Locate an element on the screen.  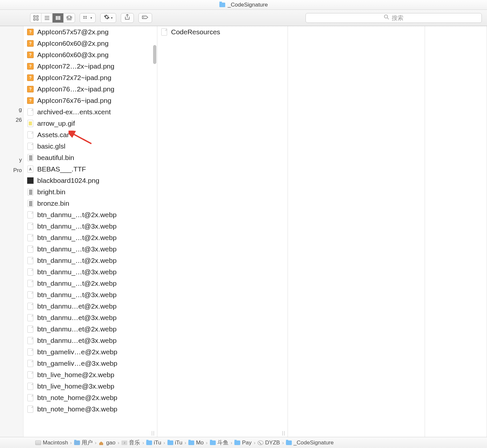
file-row: btn_live_home@2x.webp is located at coordinates (90, 375).